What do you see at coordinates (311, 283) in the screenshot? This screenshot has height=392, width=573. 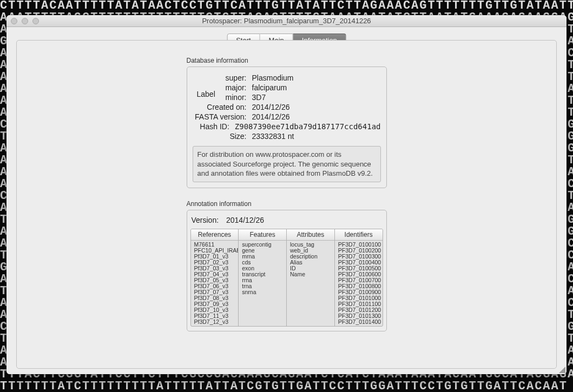 I see `col-attributes-body: locus_tagweb_iddescriptionAliasIDName` at bounding box center [311, 283].